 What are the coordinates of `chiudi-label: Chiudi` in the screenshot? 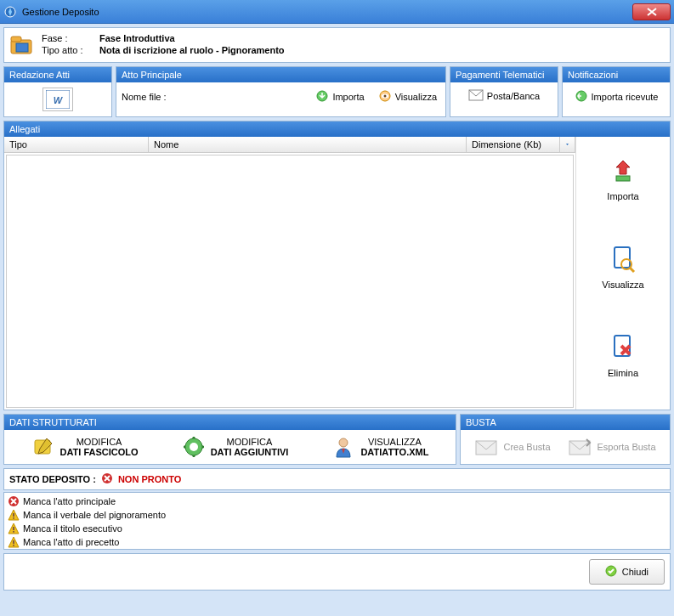 It's located at (636, 572).